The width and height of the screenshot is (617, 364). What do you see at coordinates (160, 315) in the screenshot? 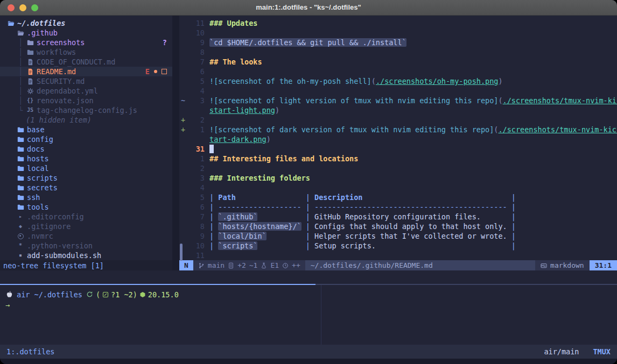
I see `shell-pane: air ~/.dotfiles ( ?1 ~2 ) 20.15.0 →` at bounding box center [160, 315].